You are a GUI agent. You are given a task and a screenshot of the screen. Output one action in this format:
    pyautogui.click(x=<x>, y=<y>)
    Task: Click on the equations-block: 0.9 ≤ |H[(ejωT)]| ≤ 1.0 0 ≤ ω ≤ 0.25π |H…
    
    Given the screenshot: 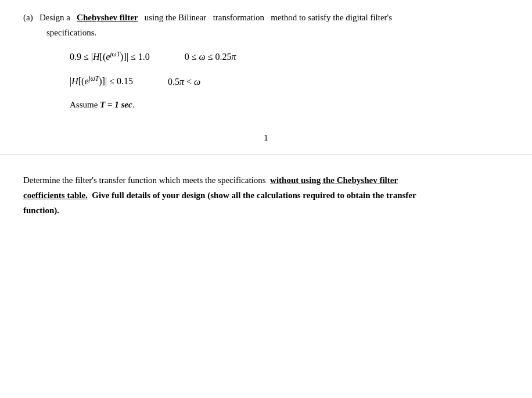 What is the action you would take?
    pyautogui.click(x=289, y=80)
    